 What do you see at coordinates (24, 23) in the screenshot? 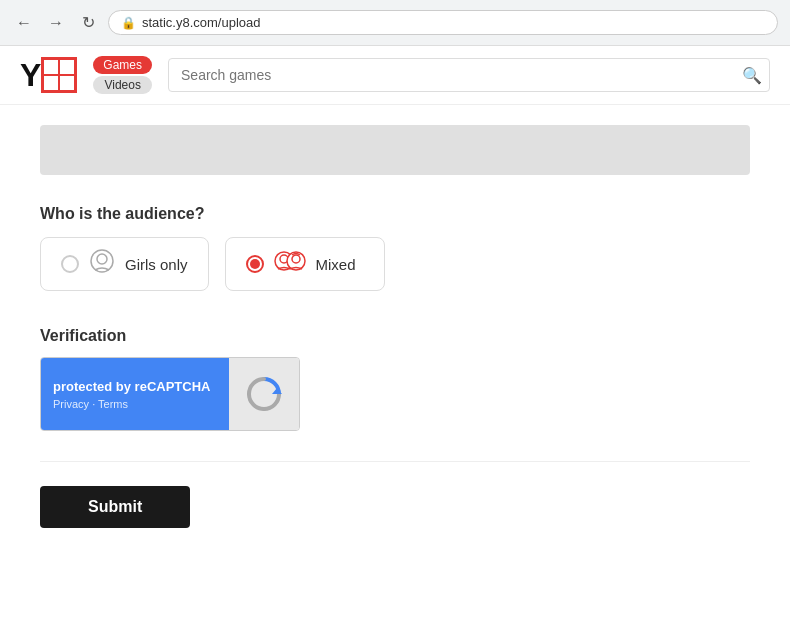
I see `back-button: ←` at bounding box center [24, 23].